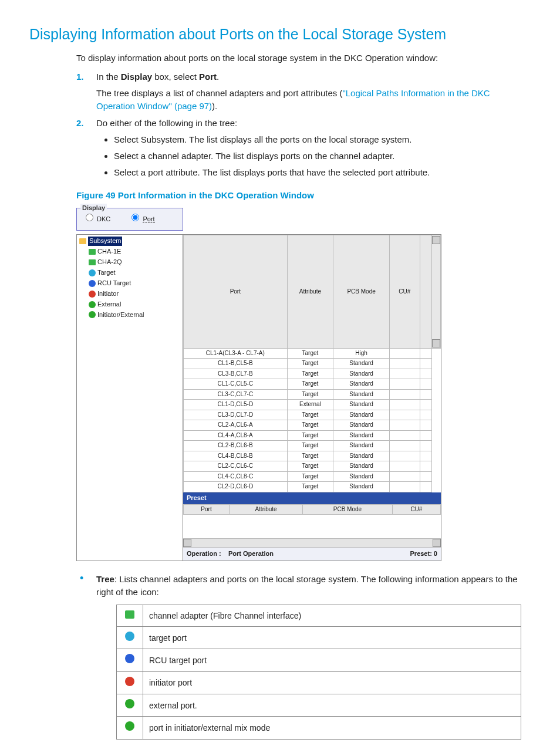  What do you see at coordinates (312, 509) in the screenshot?
I see `preset-table: Port Attribute PCB Mode CU#` at bounding box center [312, 509].